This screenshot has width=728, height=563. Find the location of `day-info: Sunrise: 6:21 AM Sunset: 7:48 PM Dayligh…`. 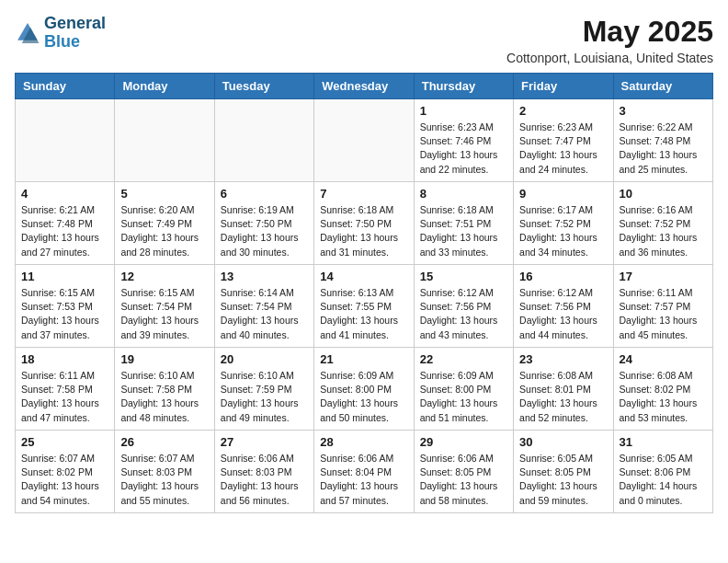

day-info: Sunrise: 6:21 AM Sunset: 7:48 PM Dayligh… is located at coordinates (64, 232).